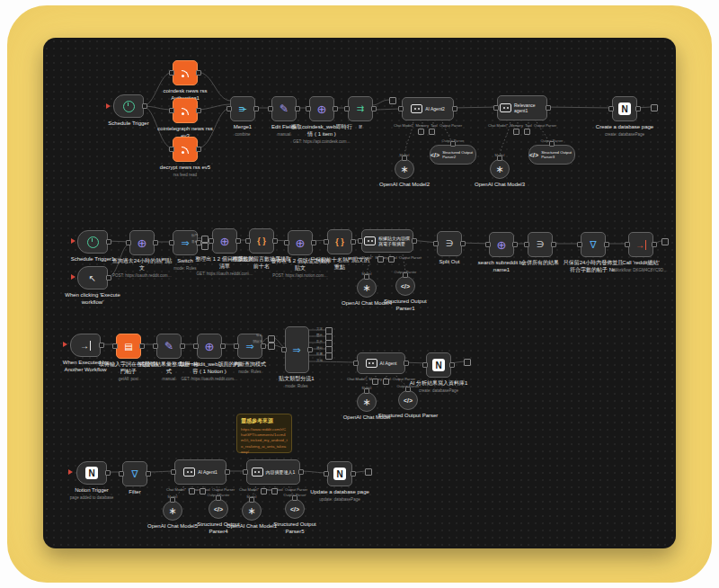 This screenshot has width=719, height=588. What do you see at coordinates (625, 117) in the screenshot?
I see `node-notion-create-page: Create a database pagecreate: databasePa…` at bounding box center [625, 117].